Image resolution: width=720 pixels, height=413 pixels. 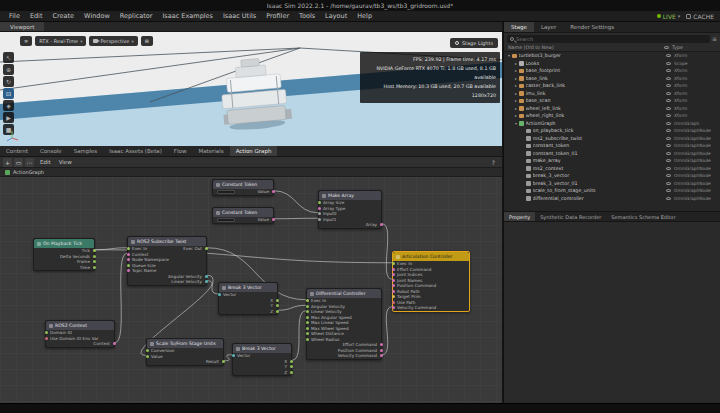 What do you see at coordinates (350, 210) in the screenshot?
I see `graph-node-make-array: Make ArrayArray SizeArray TypeInput0Inpu…` at bounding box center [350, 210].